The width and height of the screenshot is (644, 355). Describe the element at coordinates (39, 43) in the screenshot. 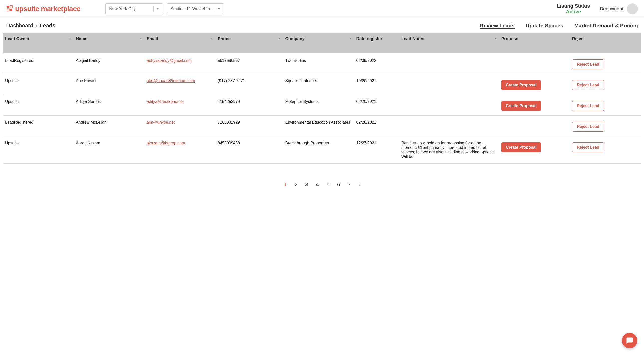

I see `col-lead-owner: Lead Owner▲` at that location.